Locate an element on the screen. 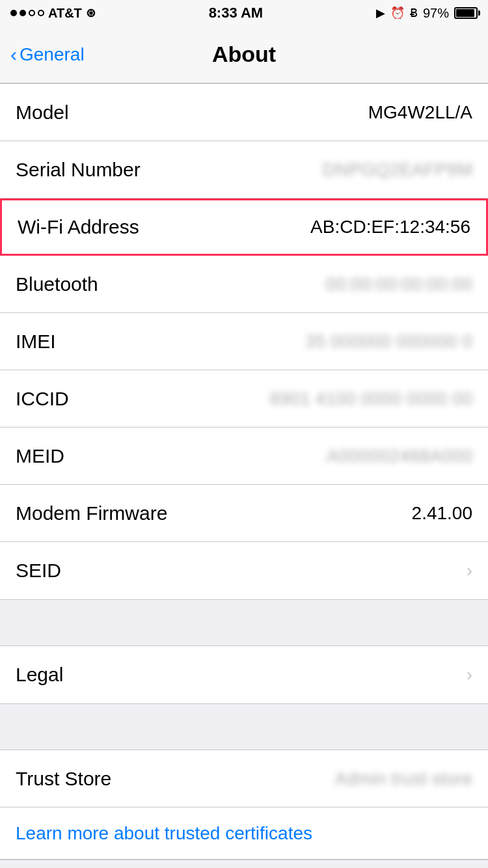 This screenshot has height=868, width=488. status-right: ▶ ⏰ Ƀ 97% is located at coordinates (427, 13).